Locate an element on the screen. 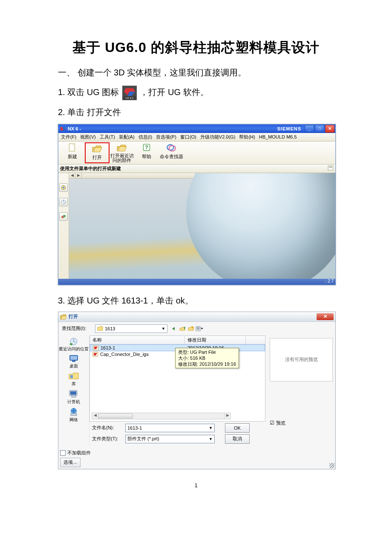 The image size is (392, 555). siemens-brand: SIEMENS is located at coordinates (289, 129).